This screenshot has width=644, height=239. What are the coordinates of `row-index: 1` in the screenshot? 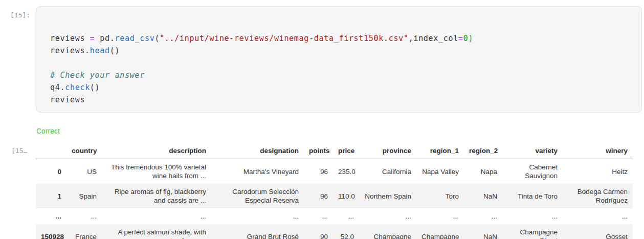 It's located at (51, 196).